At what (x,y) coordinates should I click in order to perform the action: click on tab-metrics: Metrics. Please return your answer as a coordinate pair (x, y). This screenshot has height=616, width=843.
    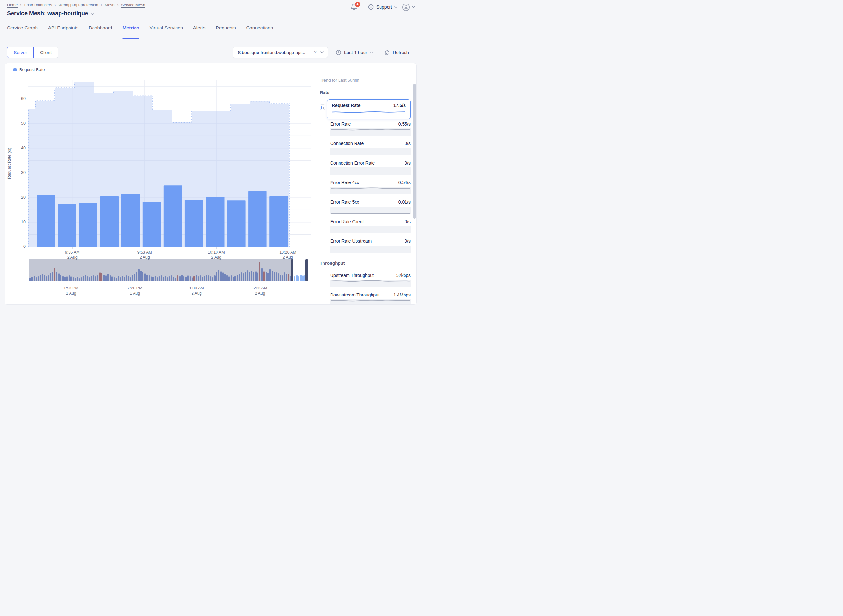
    Looking at the image, I should click on (131, 32).